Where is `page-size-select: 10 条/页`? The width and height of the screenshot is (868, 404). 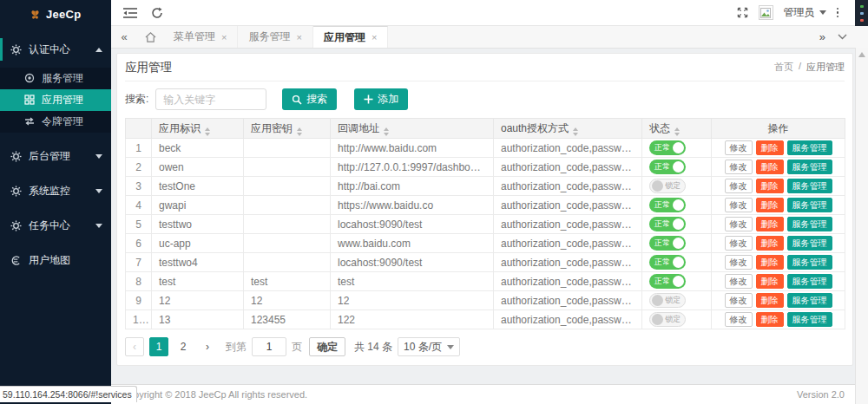
page-size-select: 10 条/页 is located at coordinates (429, 347).